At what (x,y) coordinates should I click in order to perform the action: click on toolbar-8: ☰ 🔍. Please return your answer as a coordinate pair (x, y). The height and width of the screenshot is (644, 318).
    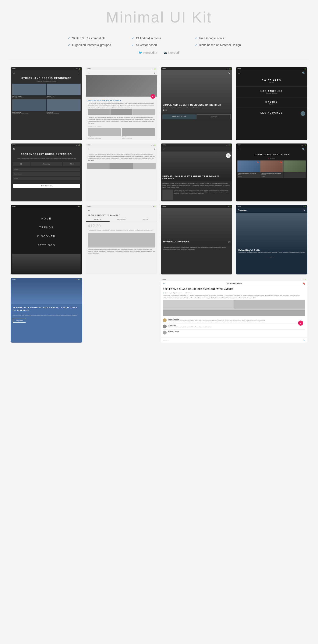
    Looking at the image, I should click on (272, 149).